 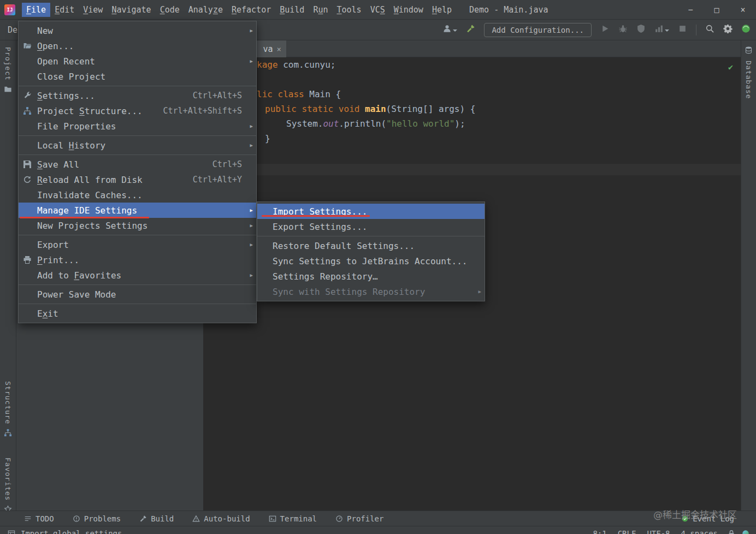 What do you see at coordinates (683, 29) in the screenshot?
I see `stop-icon` at bounding box center [683, 29].